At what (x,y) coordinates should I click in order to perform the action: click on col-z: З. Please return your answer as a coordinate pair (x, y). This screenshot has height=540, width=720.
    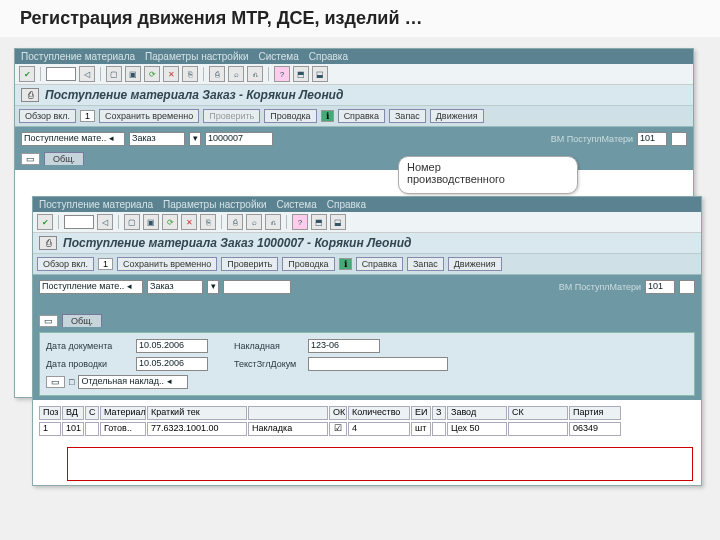
    Looking at the image, I should click on (439, 413).